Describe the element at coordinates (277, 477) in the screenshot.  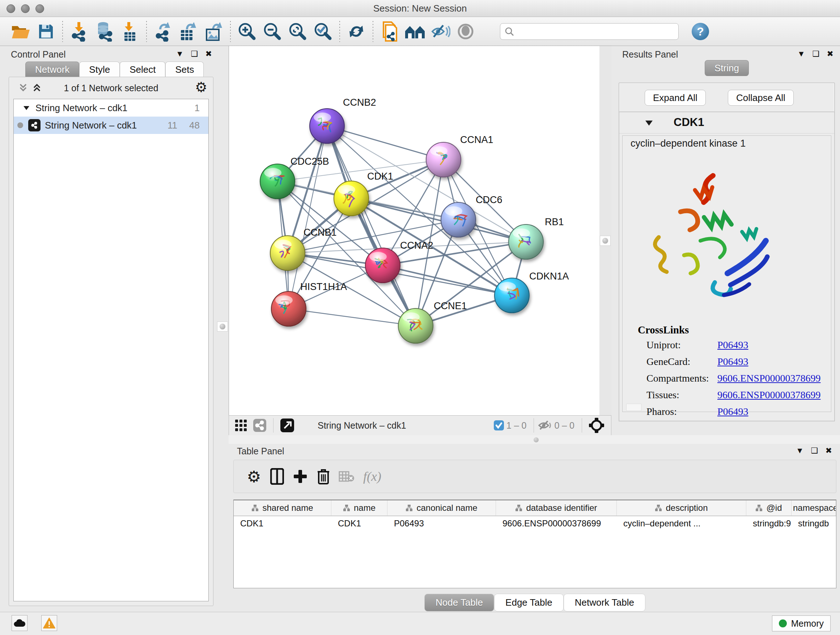
I see `show-columns-button` at that location.